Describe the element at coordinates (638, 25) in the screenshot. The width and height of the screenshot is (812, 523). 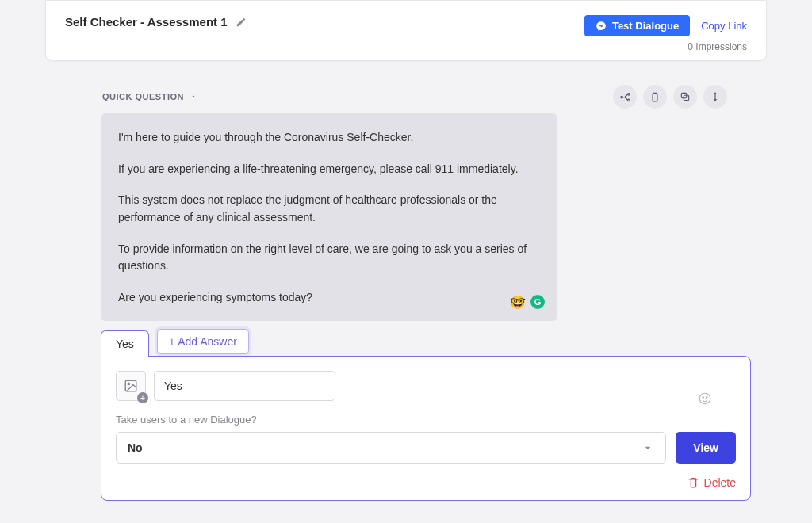
I see `test-dialogue-button: Test Dialogue` at that location.